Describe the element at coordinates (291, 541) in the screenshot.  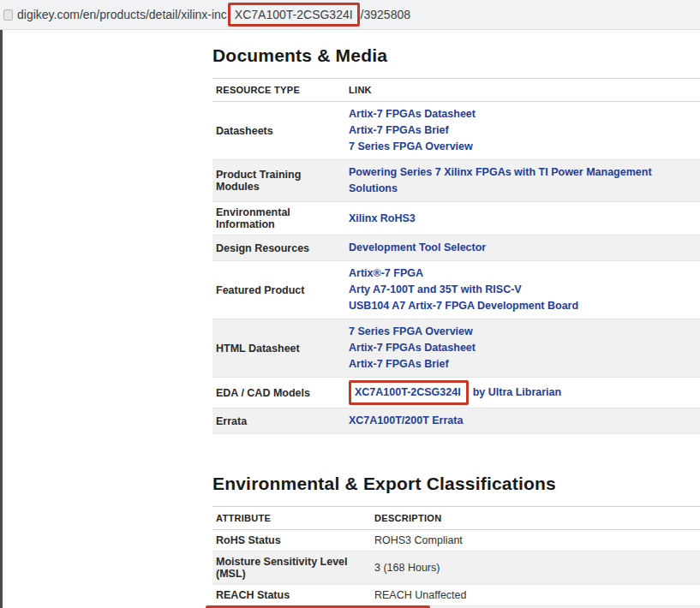
I see `attribute-label: RoHS Status` at that location.